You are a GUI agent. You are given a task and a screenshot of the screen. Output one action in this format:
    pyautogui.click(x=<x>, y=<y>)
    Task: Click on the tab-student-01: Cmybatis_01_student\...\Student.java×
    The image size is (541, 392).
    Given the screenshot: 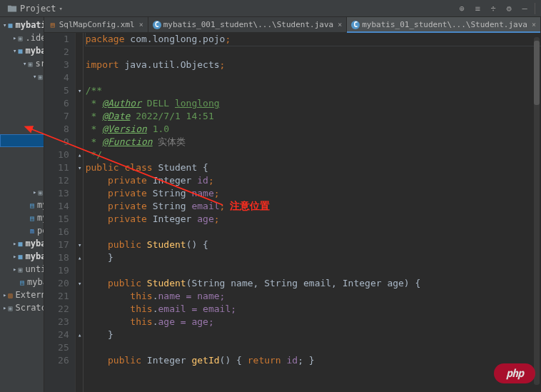 What is the action you would take?
    pyautogui.click(x=444, y=24)
    